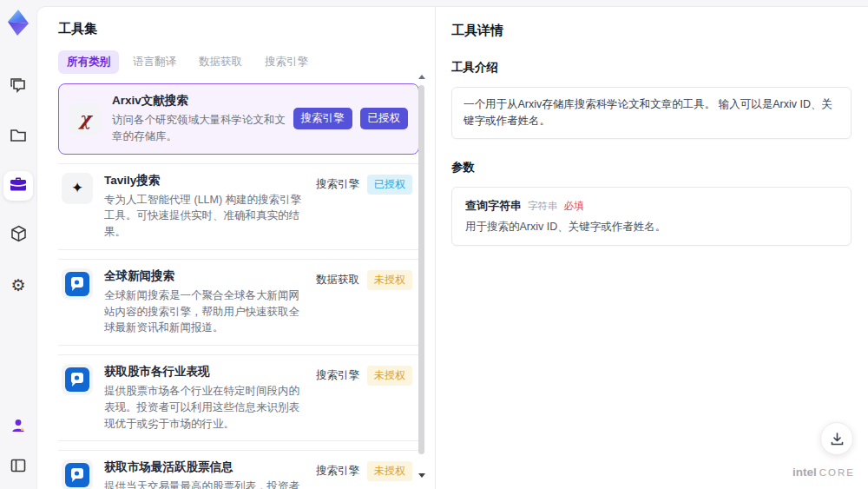 This screenshot has height=489, width=868. What do you see at coordinates (207, 467) in the screenshot?
I see `tool-name: 获取市场最活跃股票信息` at bounding box center [207, 467].